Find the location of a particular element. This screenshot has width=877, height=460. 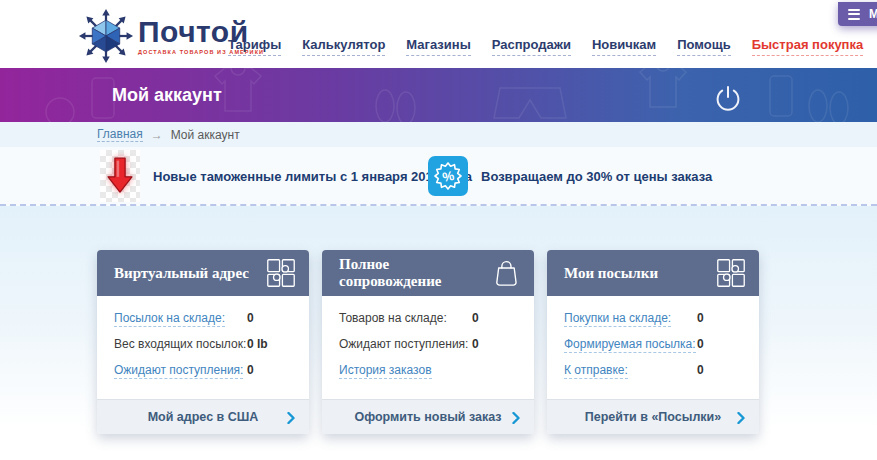

my-account-button: Мой аккаунт is located at coordinates (858, 14).